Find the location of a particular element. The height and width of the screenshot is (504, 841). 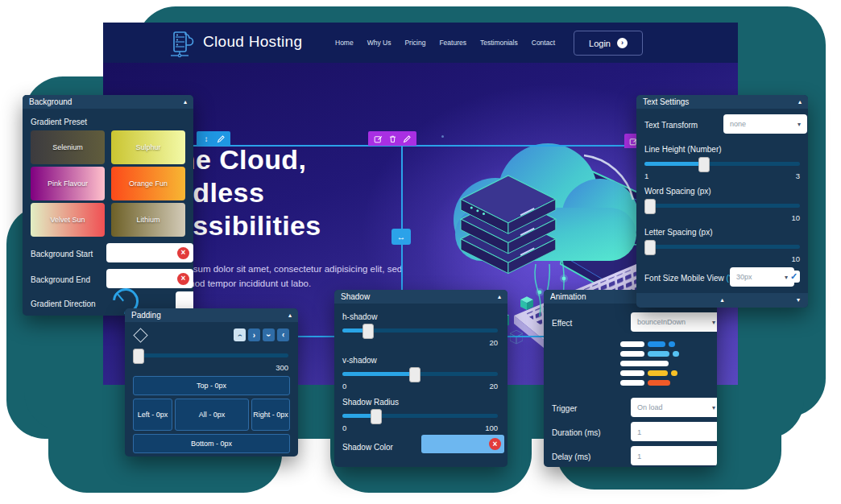

padding-right-button: Right - 0px is located at coordinates (271, 415).